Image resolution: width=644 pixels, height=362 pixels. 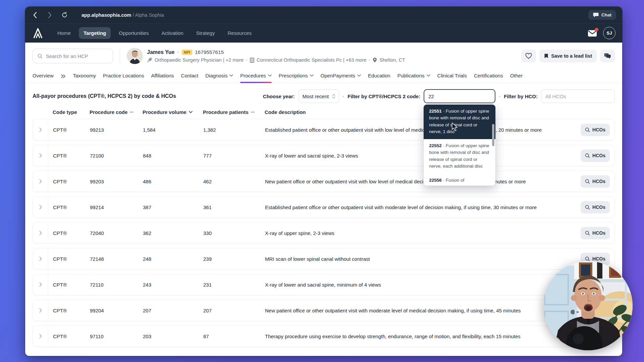 What do you see at coordinates (341, 76) in the screenshot?
I see `tab-openpayments: OpenPayments` at bounding box center [341, 76].